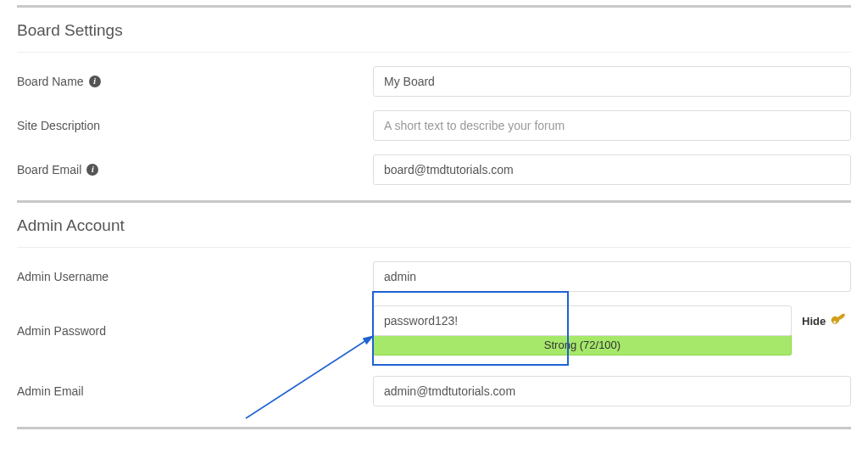  I want to click on label-board-name-text: Board Name, so click(51, 81).